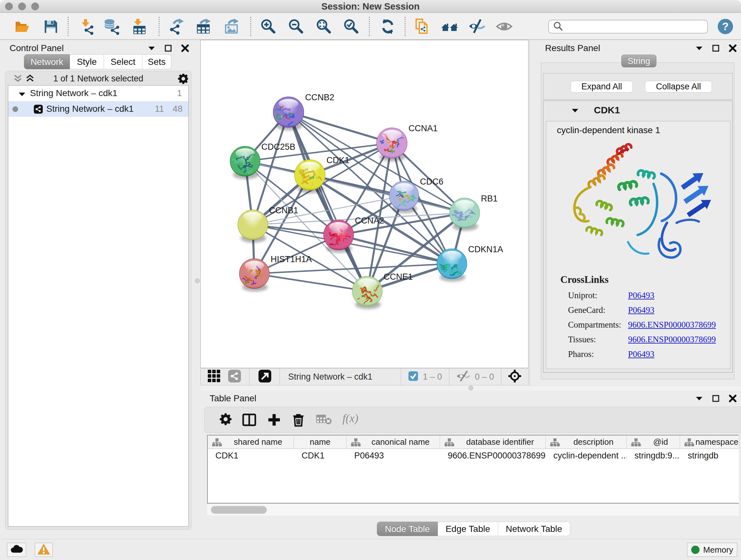 The width and height of the screenshot is (741, 560). I want to click on tab-edge-table: Edge Table, so click(468, 529).